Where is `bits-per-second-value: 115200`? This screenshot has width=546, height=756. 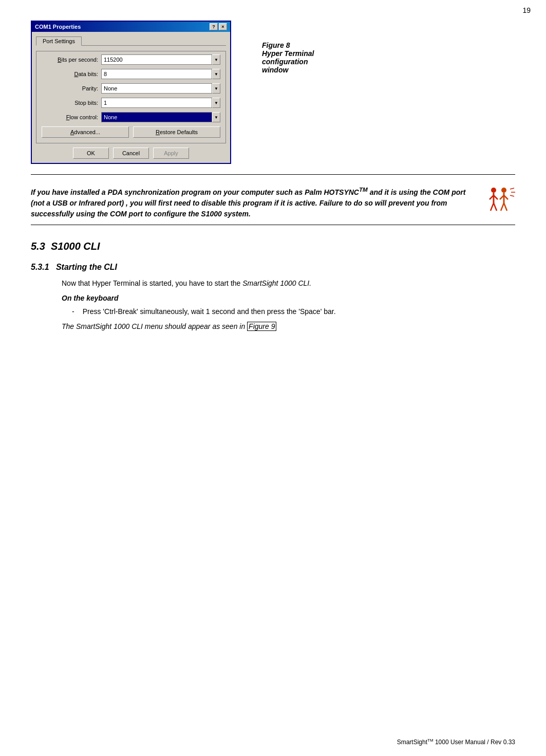
bits-per-second-value: 115200 is located at coordinates (157, 60).